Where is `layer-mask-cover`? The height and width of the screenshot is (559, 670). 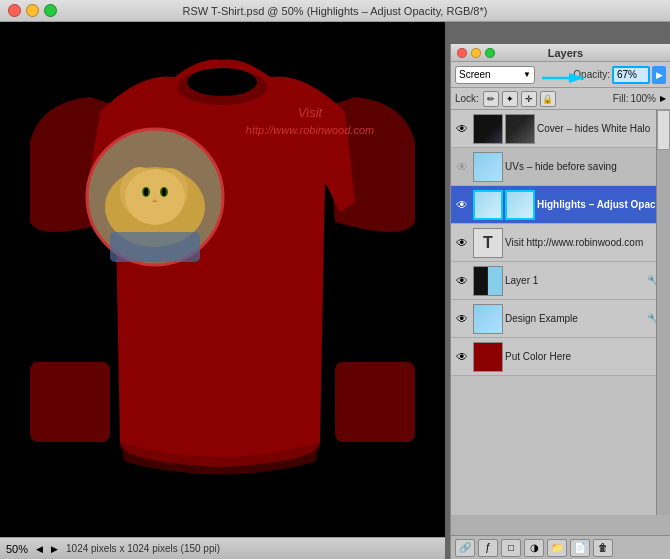 layer-mask-cover is located at coordinates (520, 129).